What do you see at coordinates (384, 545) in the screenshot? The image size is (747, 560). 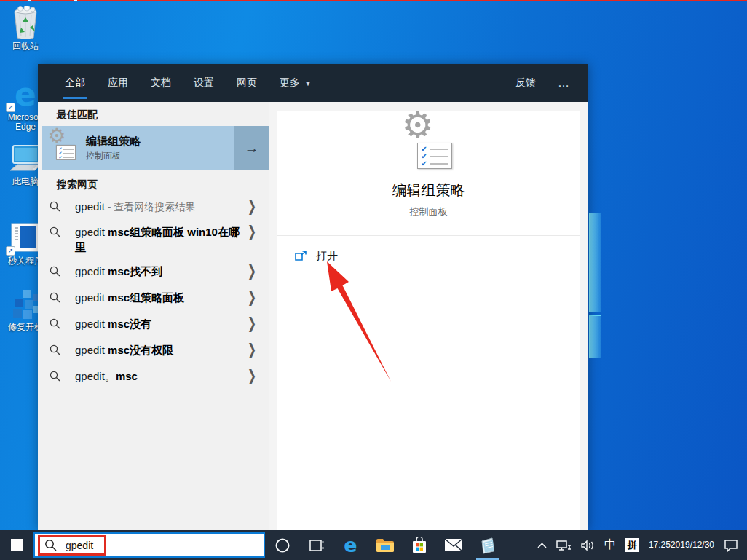 I see `file-explorer-button` at bounding box center [384, 545].